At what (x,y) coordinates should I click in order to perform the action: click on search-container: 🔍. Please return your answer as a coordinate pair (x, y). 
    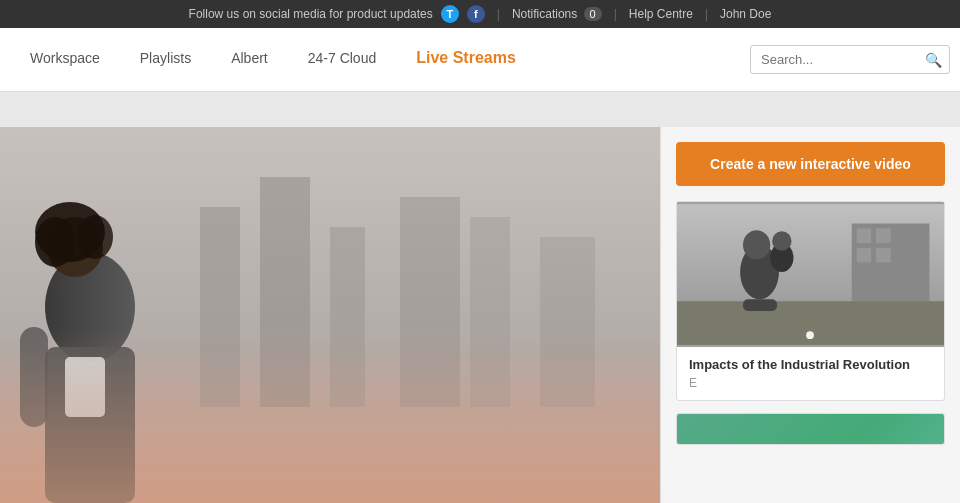
    Looking at the image, I should click on (850, 60).